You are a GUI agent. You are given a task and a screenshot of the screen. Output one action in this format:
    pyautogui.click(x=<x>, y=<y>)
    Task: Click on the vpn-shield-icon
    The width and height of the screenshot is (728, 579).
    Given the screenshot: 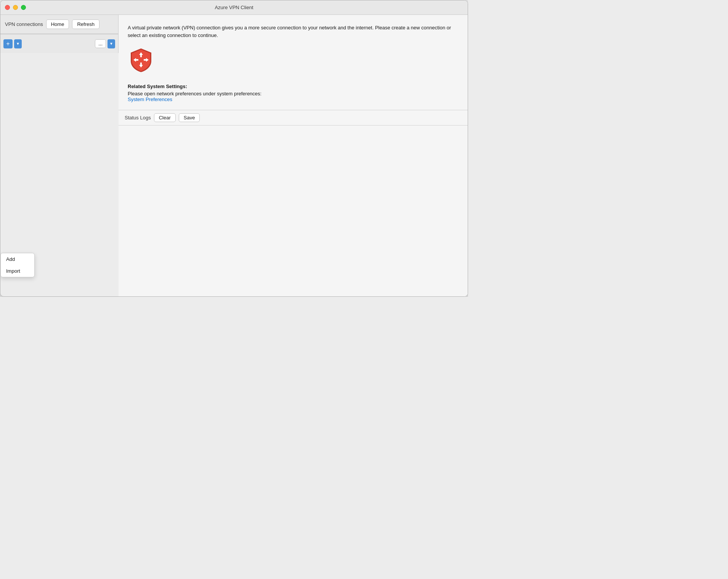 What is the action you would take?
    pyautogui.click(x=141, y=60)
    